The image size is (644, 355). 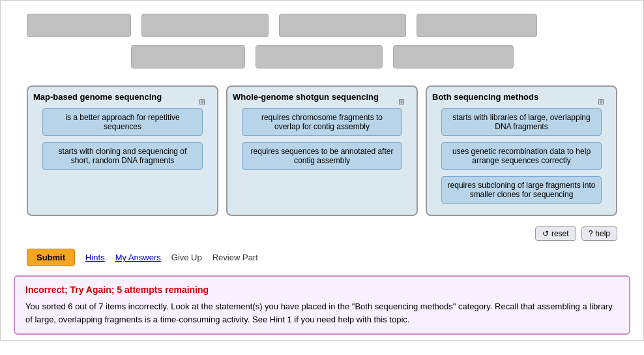 I want to click on category-both-zone: starts with libraries of large, overlapp…, so click(x=521, y=156).